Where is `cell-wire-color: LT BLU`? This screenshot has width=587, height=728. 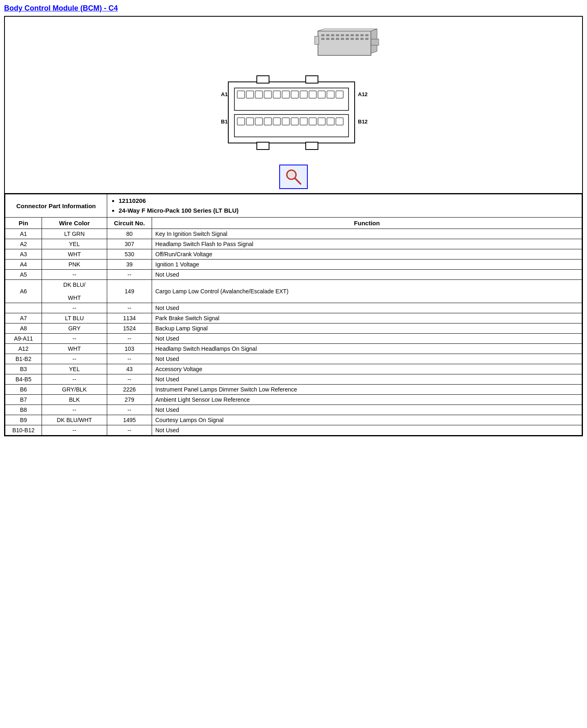 cell-wire-color: LT BLU is located at coordinates (75, 319).